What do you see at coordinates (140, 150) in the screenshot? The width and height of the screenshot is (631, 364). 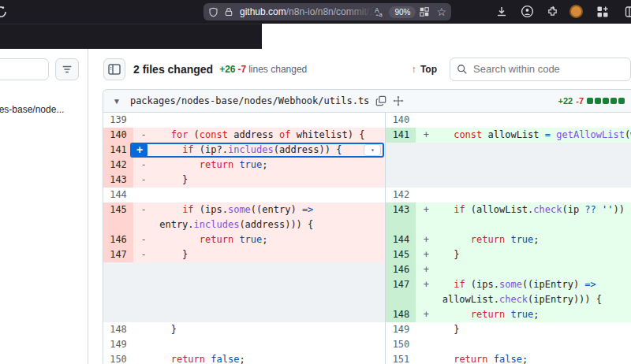 I see `add-comment-button: +` at bounding box center [140, 150].